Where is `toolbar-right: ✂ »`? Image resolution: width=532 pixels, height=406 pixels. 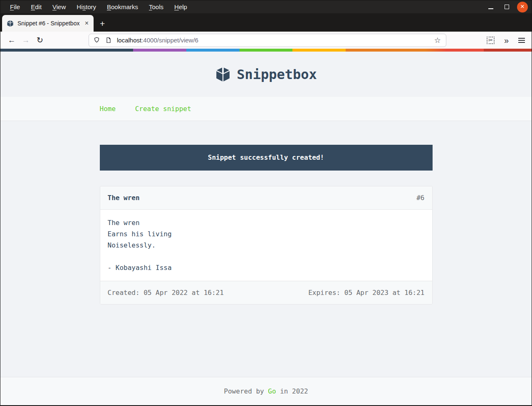 toolbar-right: ✂ » is located at coordinates (509, 40).